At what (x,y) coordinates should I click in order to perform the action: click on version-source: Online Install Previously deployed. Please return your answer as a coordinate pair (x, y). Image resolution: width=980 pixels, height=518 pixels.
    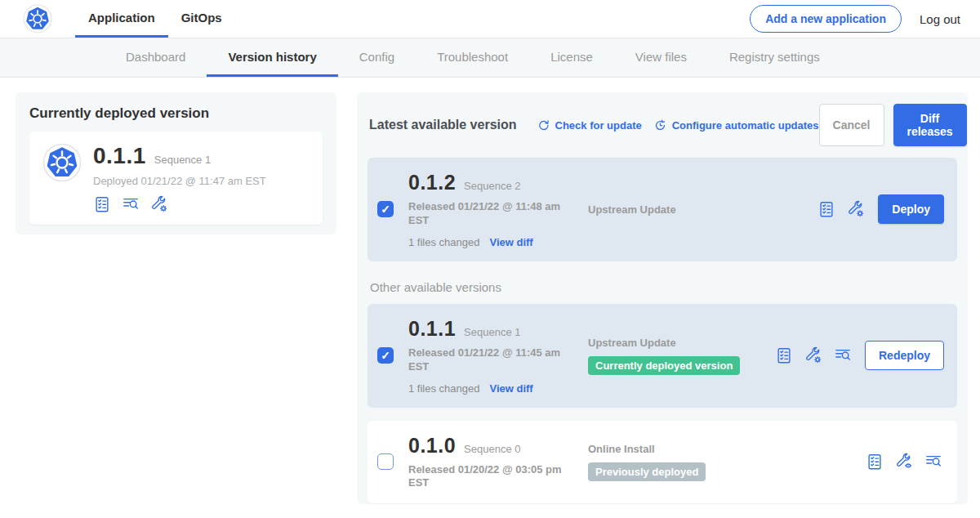
    Looking at the image, I should click on (727, 462).